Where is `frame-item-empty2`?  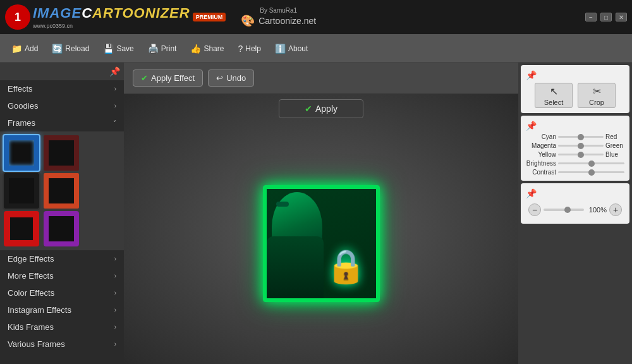
frame-item-empty2 is located at coordinates (100, 191).